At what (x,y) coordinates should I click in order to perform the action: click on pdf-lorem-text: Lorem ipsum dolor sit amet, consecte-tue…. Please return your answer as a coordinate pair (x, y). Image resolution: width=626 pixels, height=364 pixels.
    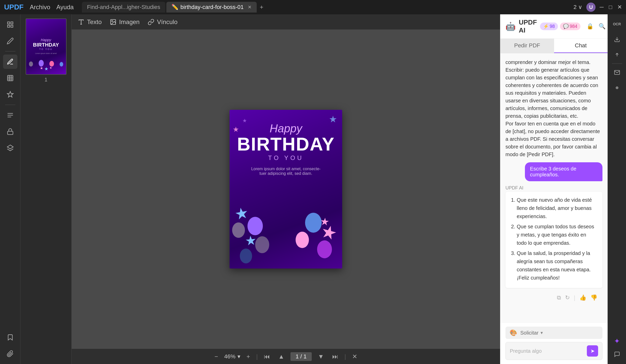
    Looking at the image, I should click on (286, 171).